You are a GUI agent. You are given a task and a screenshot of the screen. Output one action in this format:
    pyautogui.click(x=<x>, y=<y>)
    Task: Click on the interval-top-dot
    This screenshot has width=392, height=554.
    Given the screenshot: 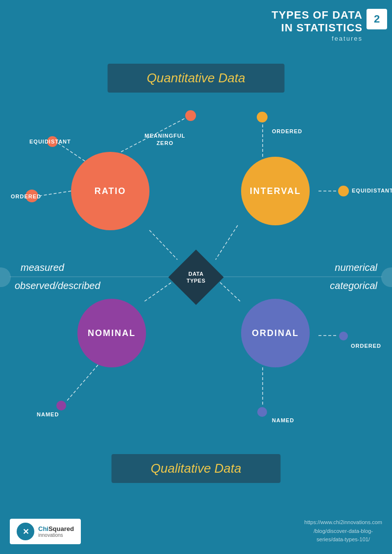 What is the action you would take?
    pyautogui.click(x=262, y=117)
    